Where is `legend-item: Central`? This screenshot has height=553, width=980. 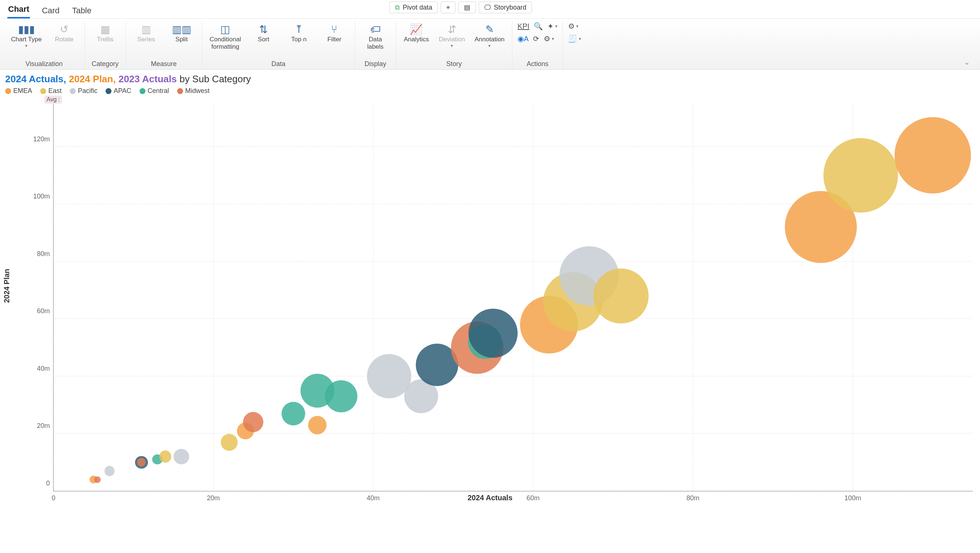 legend-item: Central is located at coordinates (154, 91).